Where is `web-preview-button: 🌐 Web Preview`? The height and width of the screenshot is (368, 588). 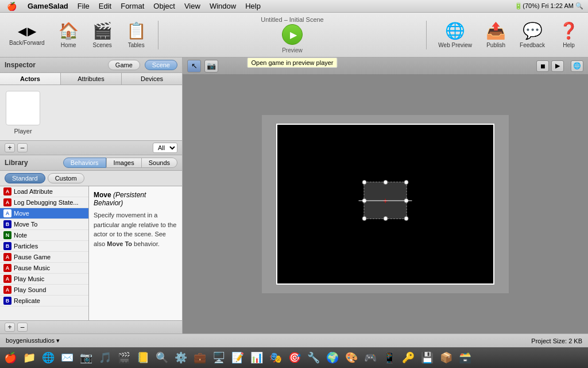
web-preview-button: 🌐 Web Preview is located at coordinates (455, 34).